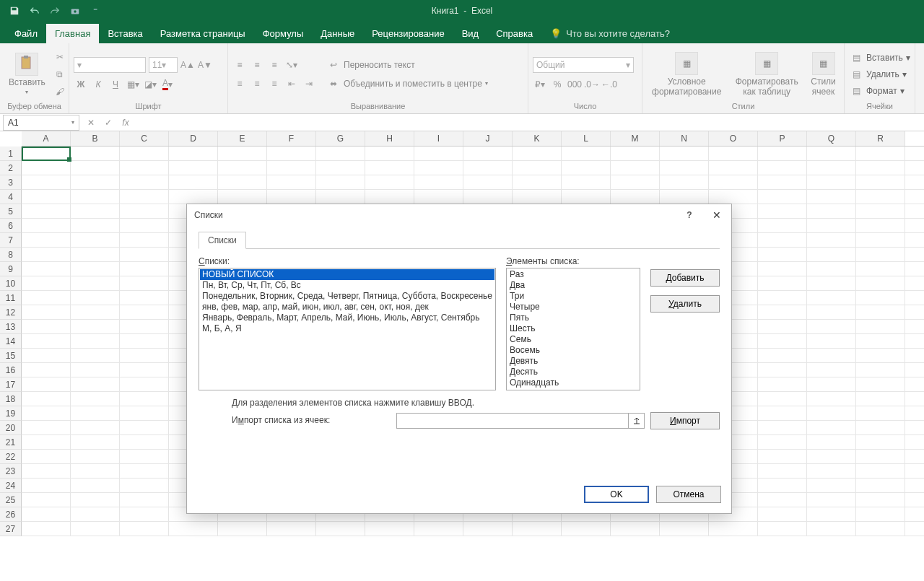  What do you see at coordinates (150, 84) in the screenshot?
I see `fill-color-icon: ◪▾` at bounding box center [150, 84].